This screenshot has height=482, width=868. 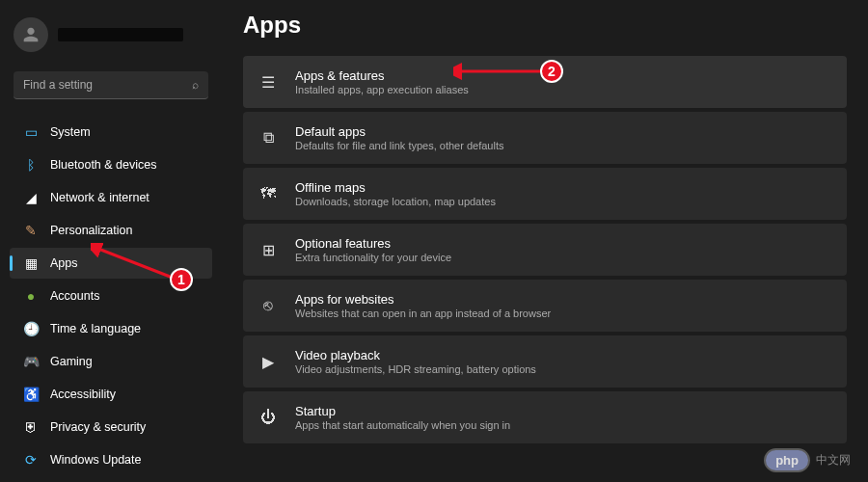 I want to click on sidebar-item-label: Gaming, so click(x=71, y=362).